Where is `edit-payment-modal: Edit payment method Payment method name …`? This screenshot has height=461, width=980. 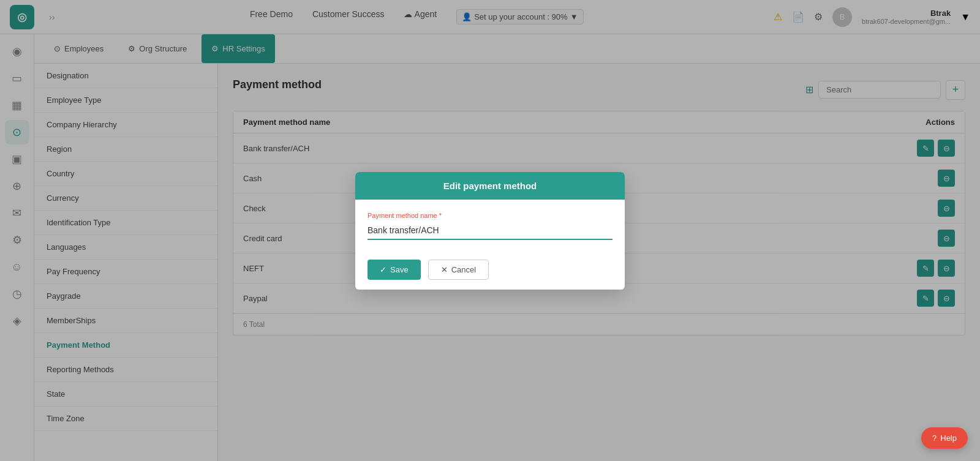
edit-payment-modal: Edit payment method Payment method name … is located at coordinates (490, 231).